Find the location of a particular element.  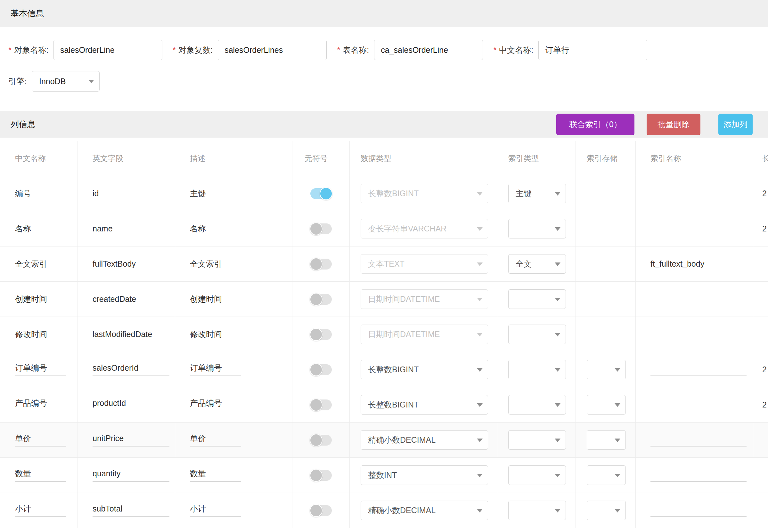

column-description: 小计 is located at coordinates (215, 510).